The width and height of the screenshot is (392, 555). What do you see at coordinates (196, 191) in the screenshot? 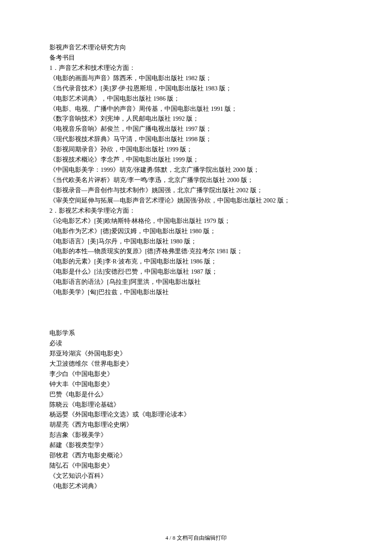
I see `list-item: 《影视录音—声音创作与技术制作》姚国强，北京广播学院出版社 2002 版；` at bounding box center [196, 191].